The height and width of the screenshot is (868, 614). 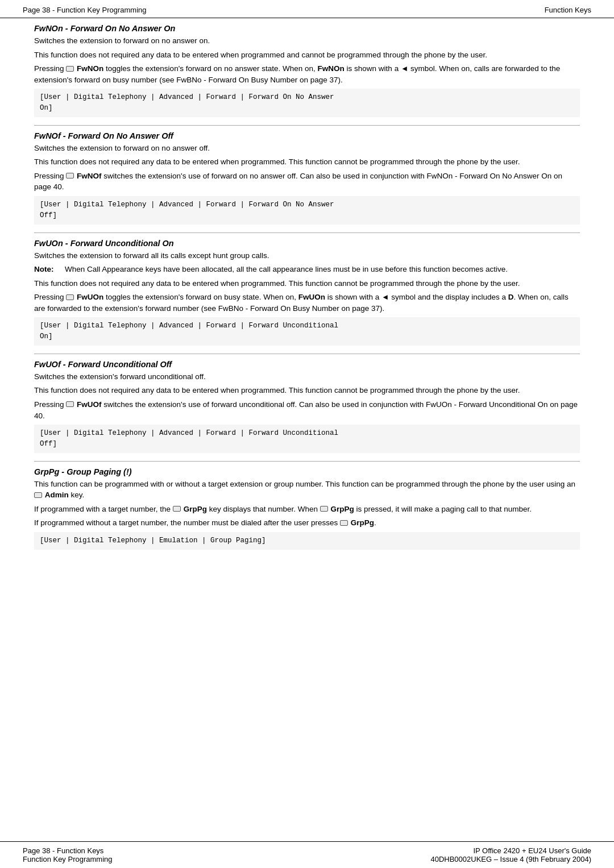 What do you see at coordinates (307, 523) in the screenshot?
I see `grppg-p3: If programmed without a target number, t…` at bounding box center [307, 523].